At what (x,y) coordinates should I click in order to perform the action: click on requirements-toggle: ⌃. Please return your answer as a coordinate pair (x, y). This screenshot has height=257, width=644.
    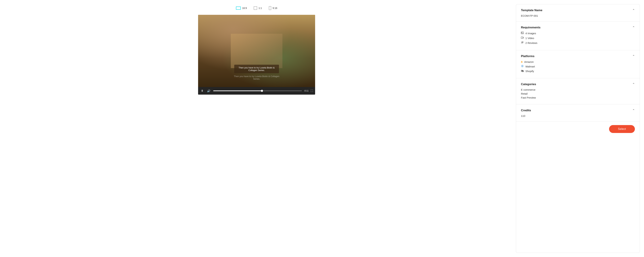
    Looking at the image, I should click on (634, 28).